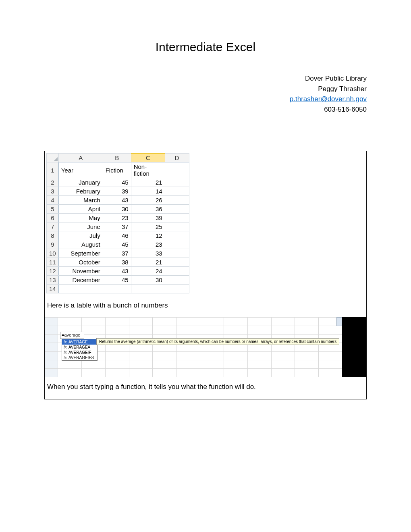  I want to click on cell: May, so click(81, 218).